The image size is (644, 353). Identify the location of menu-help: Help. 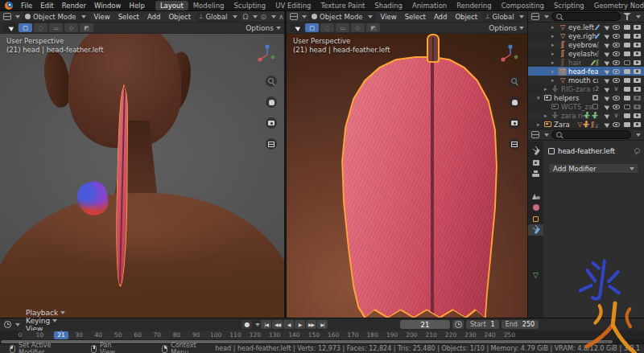
(137, 6).